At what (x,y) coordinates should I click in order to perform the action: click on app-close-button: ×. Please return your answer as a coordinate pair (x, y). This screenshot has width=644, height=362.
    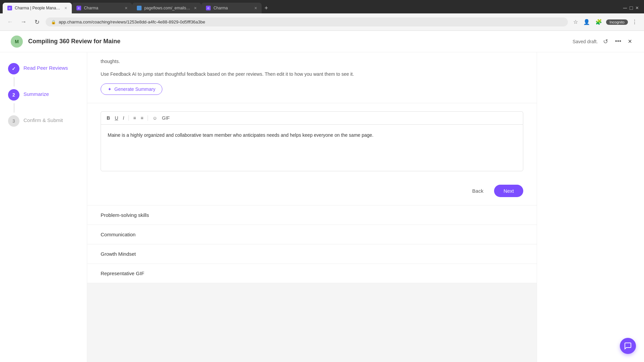
    Looking at the image, I should click on (630, 42).